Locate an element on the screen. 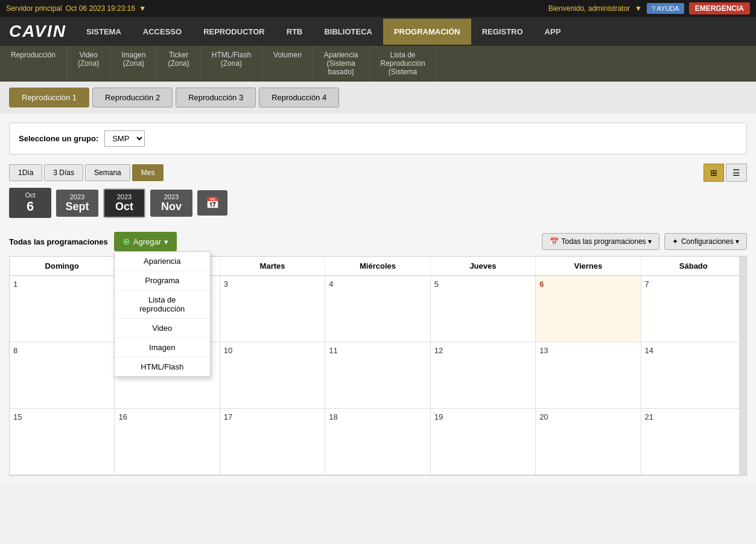 Image resolution: width=756 pixels, height=544 pixels. cal-num-21: 21 is located at coordinates (649, 417).